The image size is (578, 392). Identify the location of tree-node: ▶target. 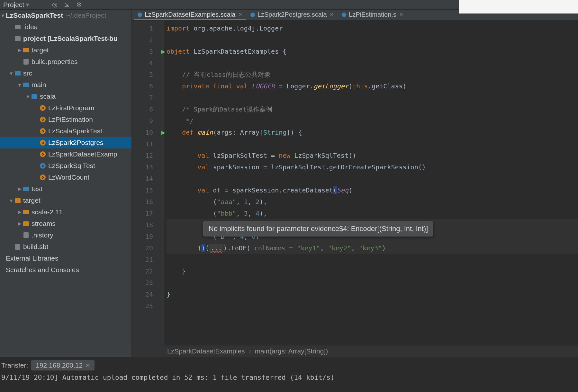
(66, 50).